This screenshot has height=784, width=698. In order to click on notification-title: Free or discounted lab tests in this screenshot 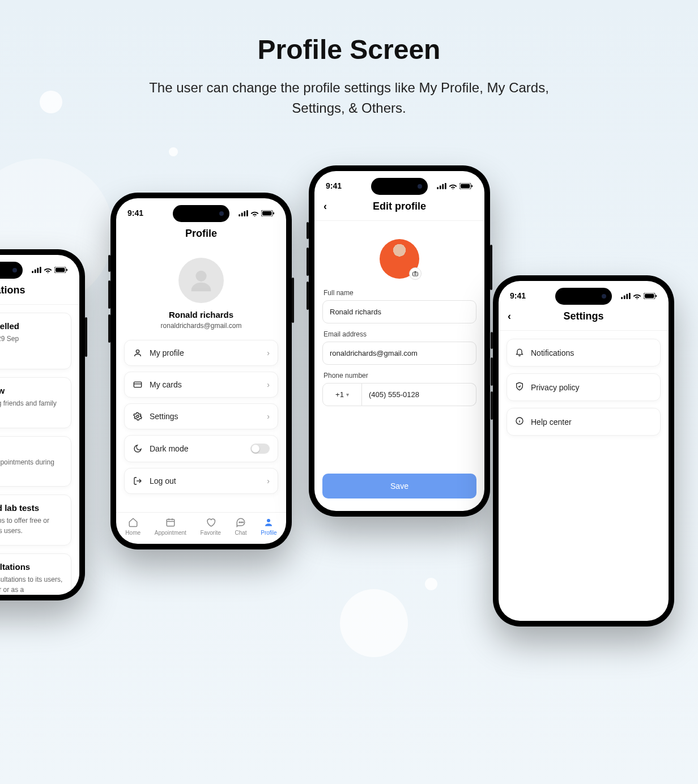, I will do `click(32, 508)`.